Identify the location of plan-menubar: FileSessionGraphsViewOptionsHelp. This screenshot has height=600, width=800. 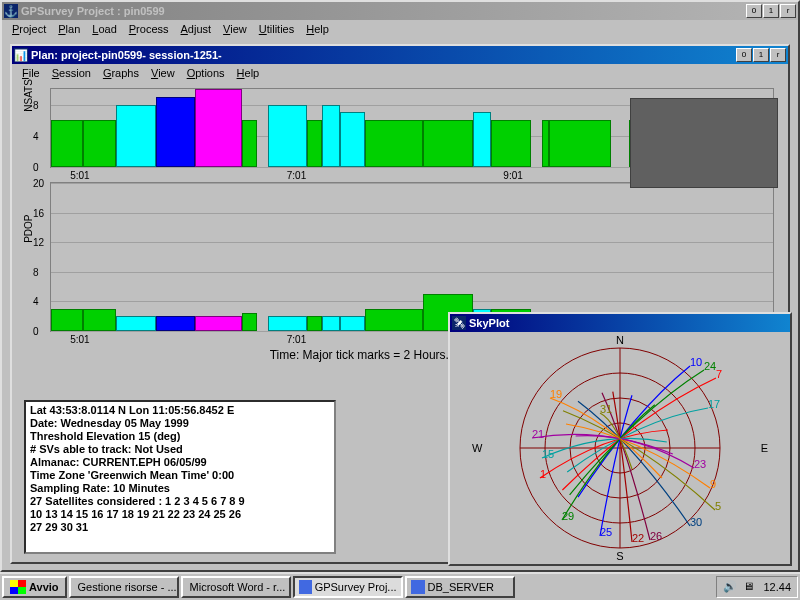
(400, 73).